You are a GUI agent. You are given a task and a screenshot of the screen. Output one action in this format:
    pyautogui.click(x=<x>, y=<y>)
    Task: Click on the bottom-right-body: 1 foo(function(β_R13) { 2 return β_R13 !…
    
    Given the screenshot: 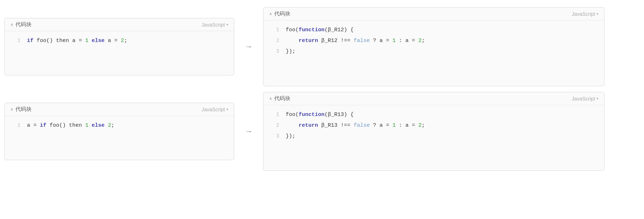 What is the action you would take?
    pyautogui.click(x=434, y=126)
    